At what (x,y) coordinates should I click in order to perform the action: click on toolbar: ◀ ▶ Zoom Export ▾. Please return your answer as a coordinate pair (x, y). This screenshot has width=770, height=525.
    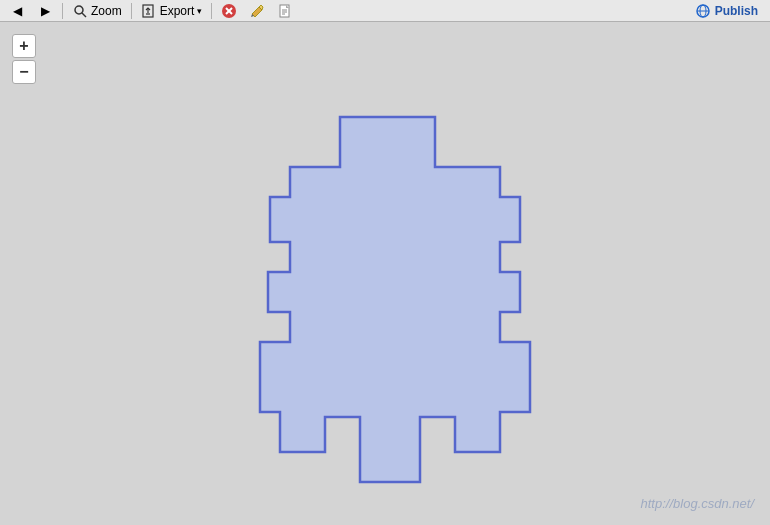
    Looking at the image, I should click on (385, 11).